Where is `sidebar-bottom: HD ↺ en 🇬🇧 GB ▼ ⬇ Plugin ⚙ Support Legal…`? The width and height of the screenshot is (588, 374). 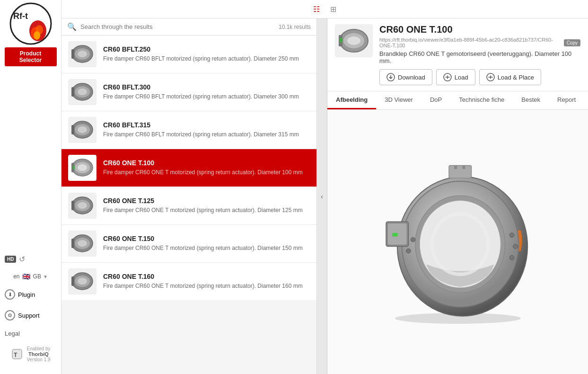 sidebar-bottom: HD ↺ en 🇬🇧 GB ▼ ⬇ Plugin ⚙ Support Legal… is located at coordinates (30, 311).